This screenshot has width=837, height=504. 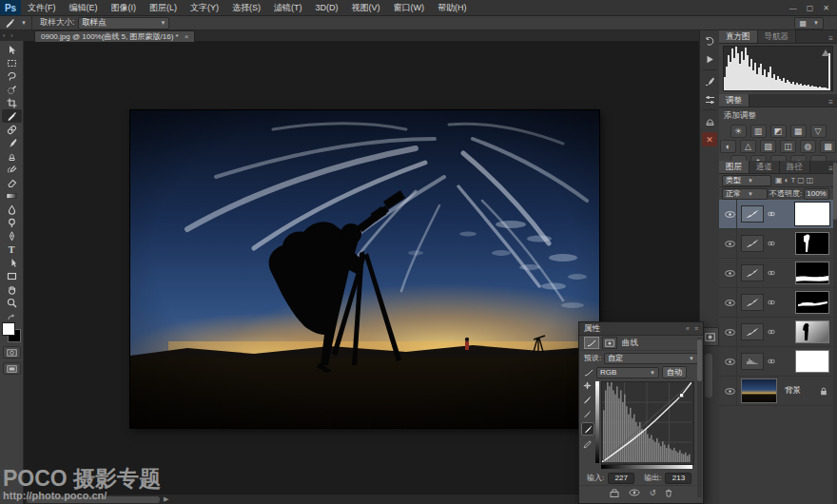 What do you see at coordinates (124, 23) in the screenshot?
I see `sample-size-dropdown: 取样点 ▼` at bounding box center [124, 23].